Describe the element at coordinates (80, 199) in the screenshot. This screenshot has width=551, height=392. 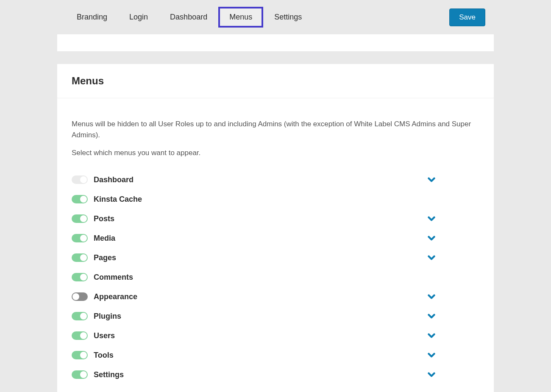
I see `toggle-kinsta-cache` at that location.